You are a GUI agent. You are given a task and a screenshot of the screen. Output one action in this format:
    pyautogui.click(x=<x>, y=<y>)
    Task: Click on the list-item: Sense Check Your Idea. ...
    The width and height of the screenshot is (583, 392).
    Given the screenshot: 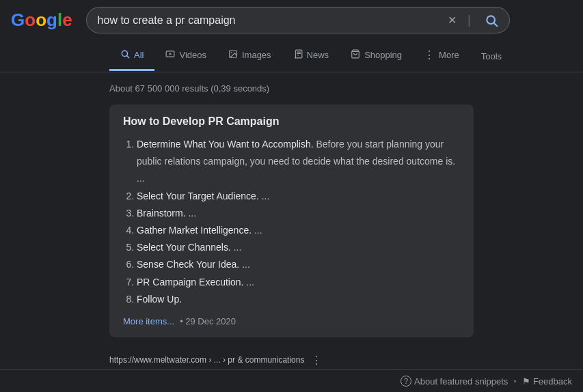 What is the action you would take?
    pyautogui.click(x=298, y=265)
    